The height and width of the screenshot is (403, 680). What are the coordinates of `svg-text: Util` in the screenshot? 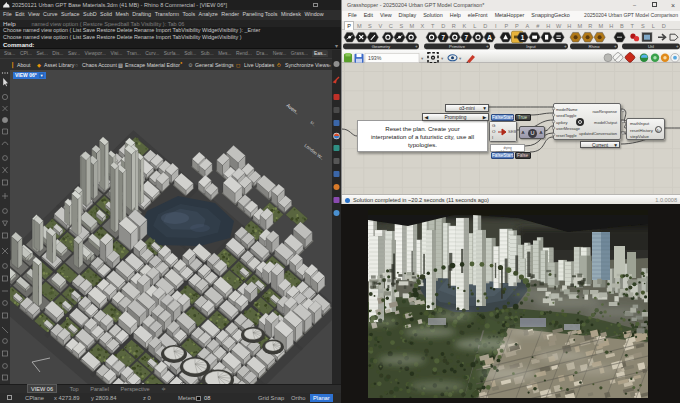 It's located at (651, 46).